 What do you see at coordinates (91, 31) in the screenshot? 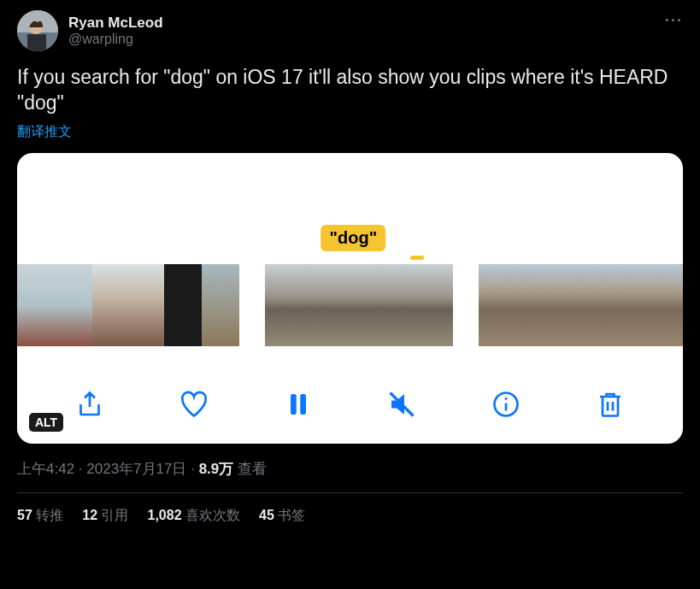
I see `user-info: Ryan McLeod @warpling` at bounding box center [91, 31].